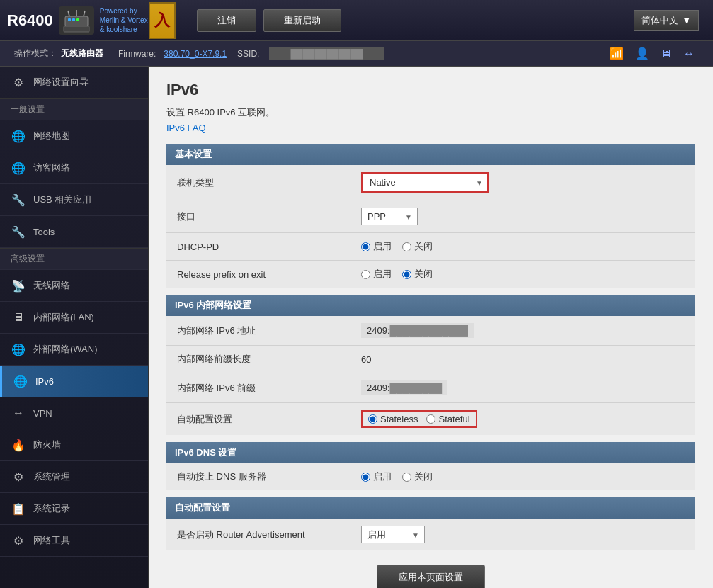 Image resolution: width=713 pixels, height=588 pixels. What do you see at coordinates (365, 477) in the screenshot?
I see `auto-dns-enable-radio` at bounding box center [365, 477].